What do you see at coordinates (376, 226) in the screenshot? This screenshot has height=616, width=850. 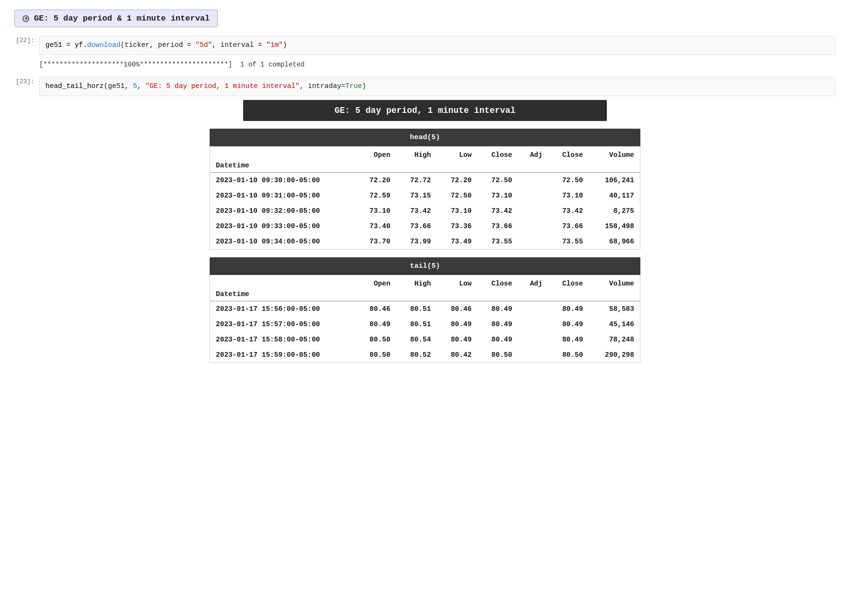 I see `head-row3-open: 73.40` at bounding box center [376, 226].